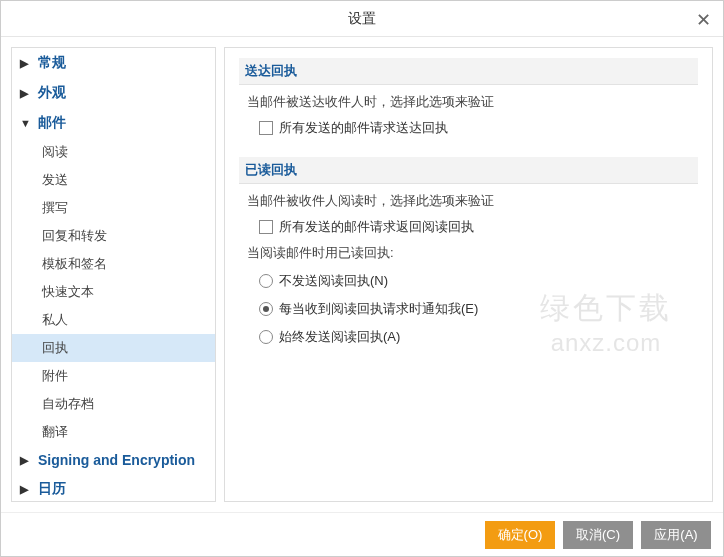  I want to click on sidebar-item-quicktext: 快速文本, so click(114, 292).